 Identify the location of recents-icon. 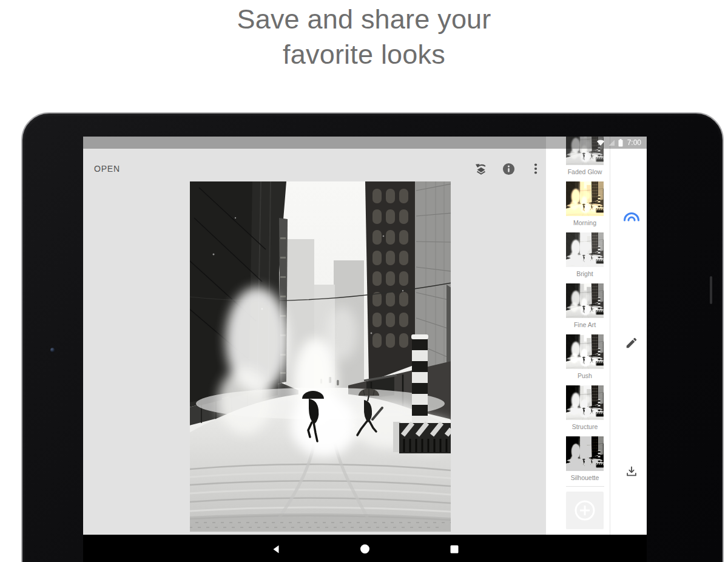
(454, 549).